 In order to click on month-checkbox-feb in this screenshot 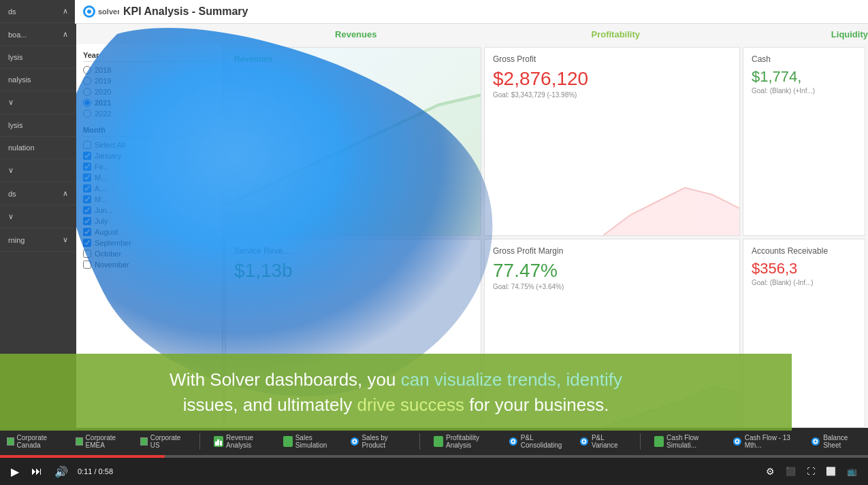, I will do `click(87, 167)`.